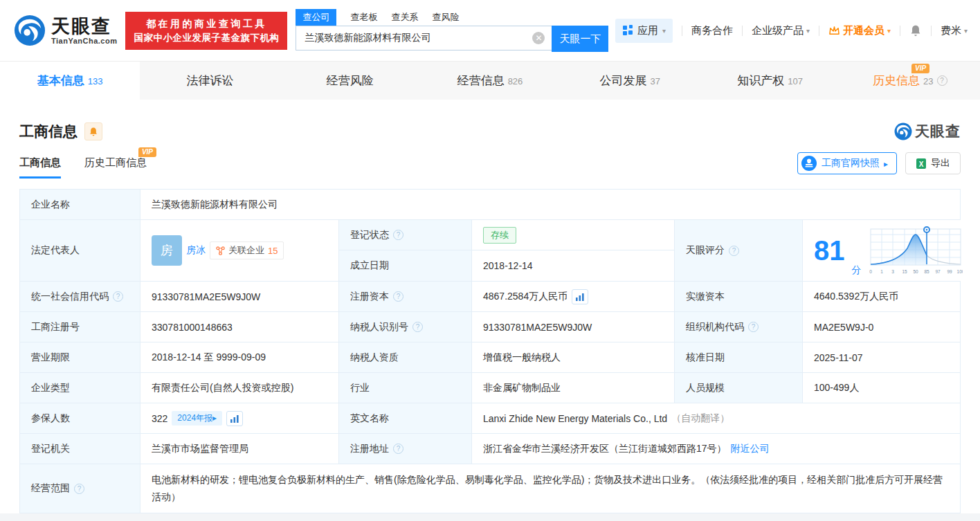 This screenshot has height=521, width=980. I want to click on table-row: 法定代表人 房 房冰 关联企业 15, so click(490, 250).